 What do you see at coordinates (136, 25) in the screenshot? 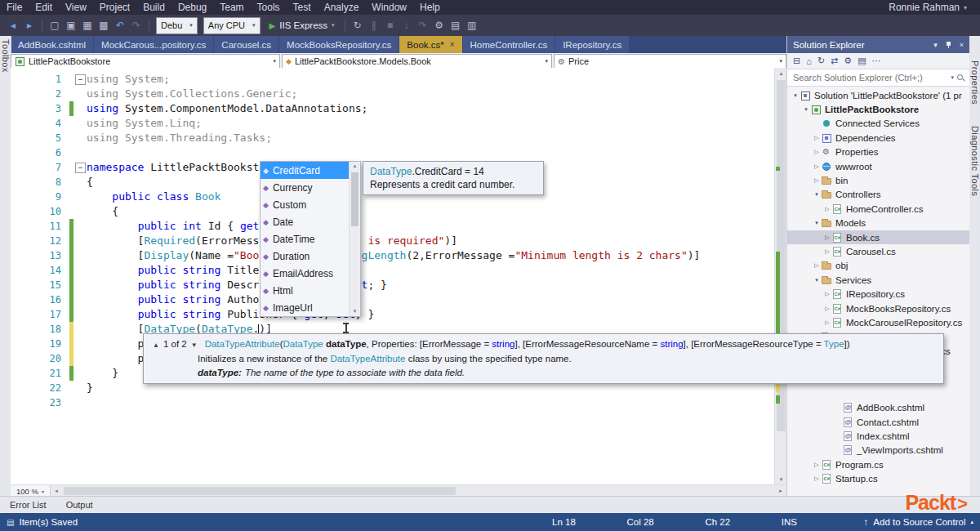
I see `redo-icon: ↷` at bounding box center [136, 25].